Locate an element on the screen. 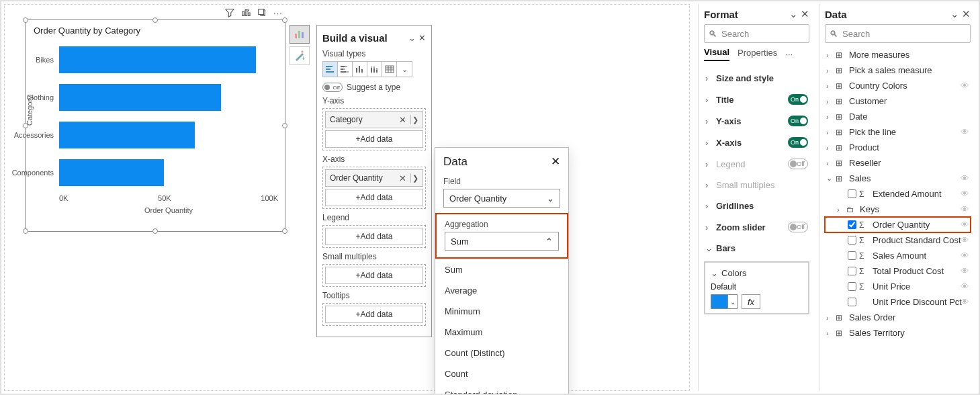 Image resolution: width=980 pixels, height=395 pixels. tab-properties: Properties is located at coordinates (758, 54).